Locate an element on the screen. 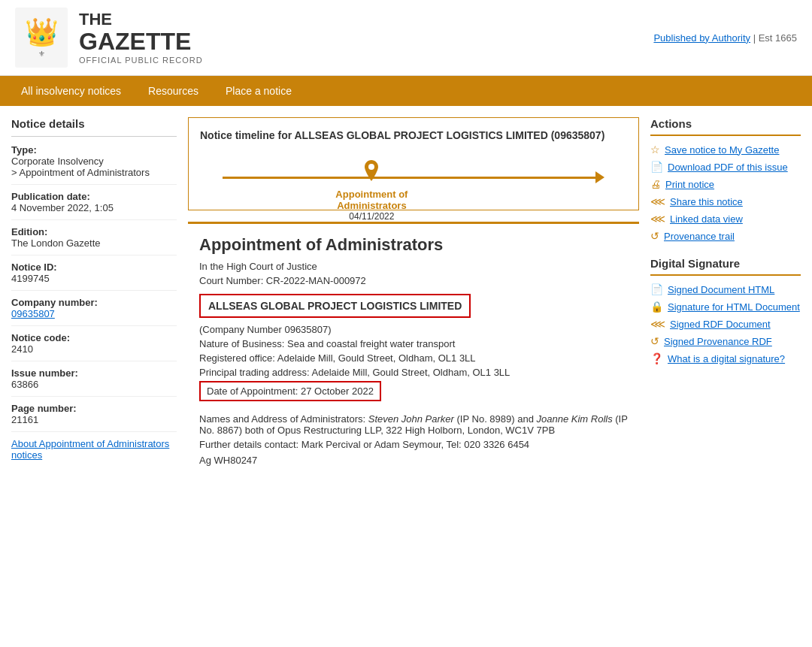  signed-html-link: Signed Document HTML is located at coordinates (721, 290).